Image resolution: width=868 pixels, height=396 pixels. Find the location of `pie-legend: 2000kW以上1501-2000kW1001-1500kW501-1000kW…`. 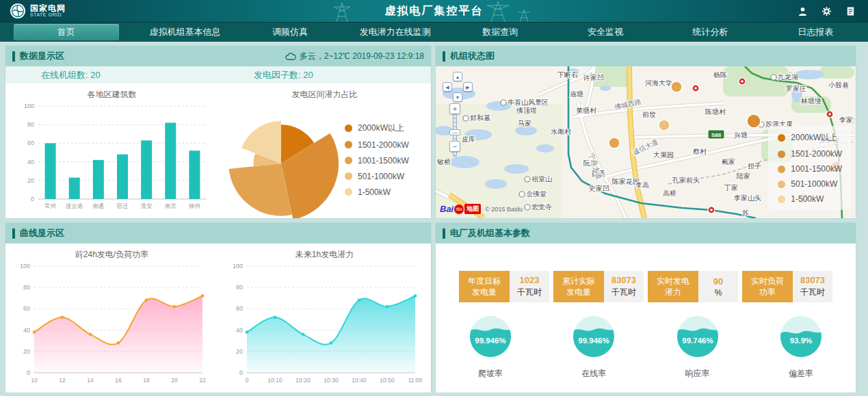

pie-legend: 2000kW以上1501-2000kW1001-1500kW501-1000kW… is located at coordinates (377, 160).